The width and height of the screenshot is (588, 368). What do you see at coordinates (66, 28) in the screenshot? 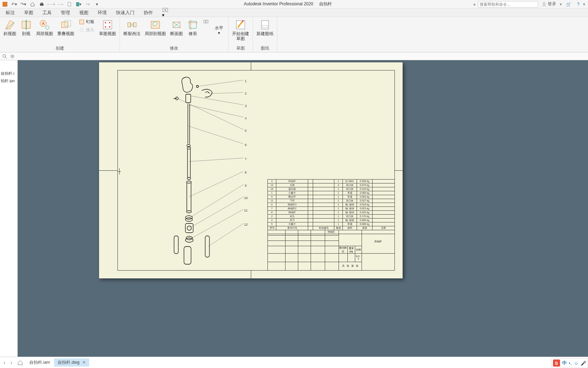
I see `overlay-view-button: 重叠视图` at bounding box center [66, 28].